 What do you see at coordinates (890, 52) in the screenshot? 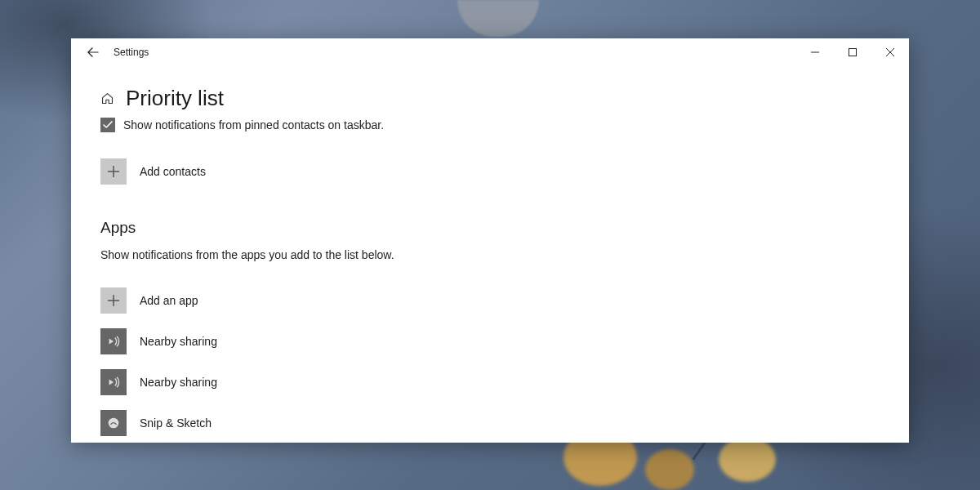
I see `close-button` at bounding box center [890, 52].